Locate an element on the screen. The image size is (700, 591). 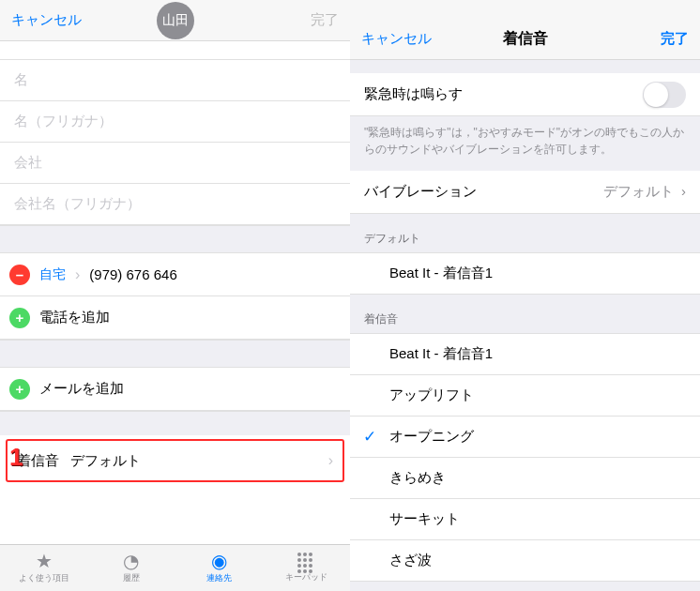
add-phone-row: + 電話を追加 is located at coordinates (175, 318).